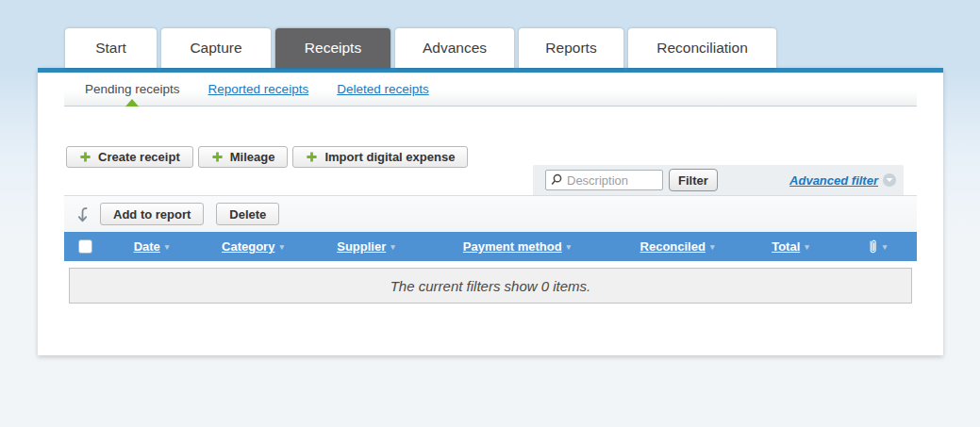 The width and height of the screenshot is (980, 427). I want to click on search-field-wrap, so click(604, 180).